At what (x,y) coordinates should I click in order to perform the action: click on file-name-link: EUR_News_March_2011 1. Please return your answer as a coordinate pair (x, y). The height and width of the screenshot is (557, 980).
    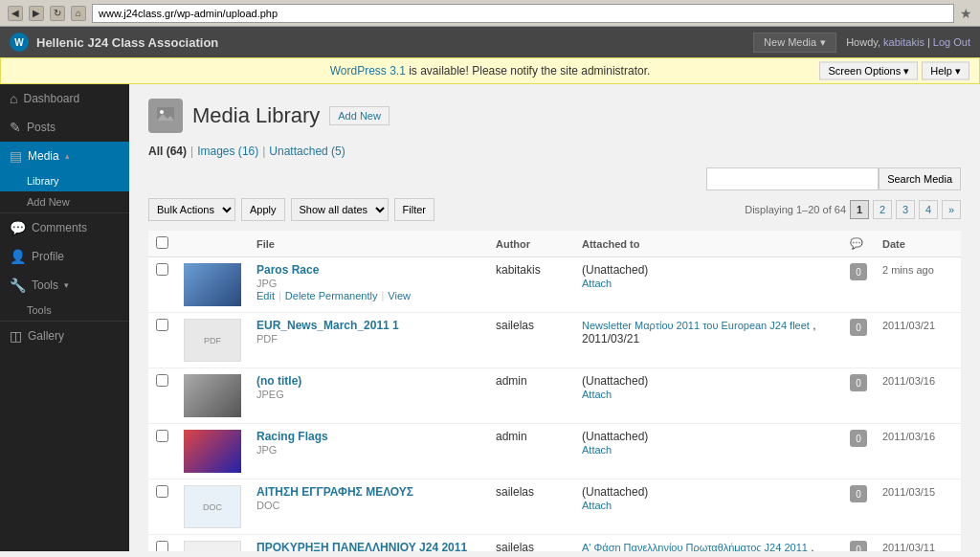
    Looking at the image, I should click on (327, 325).